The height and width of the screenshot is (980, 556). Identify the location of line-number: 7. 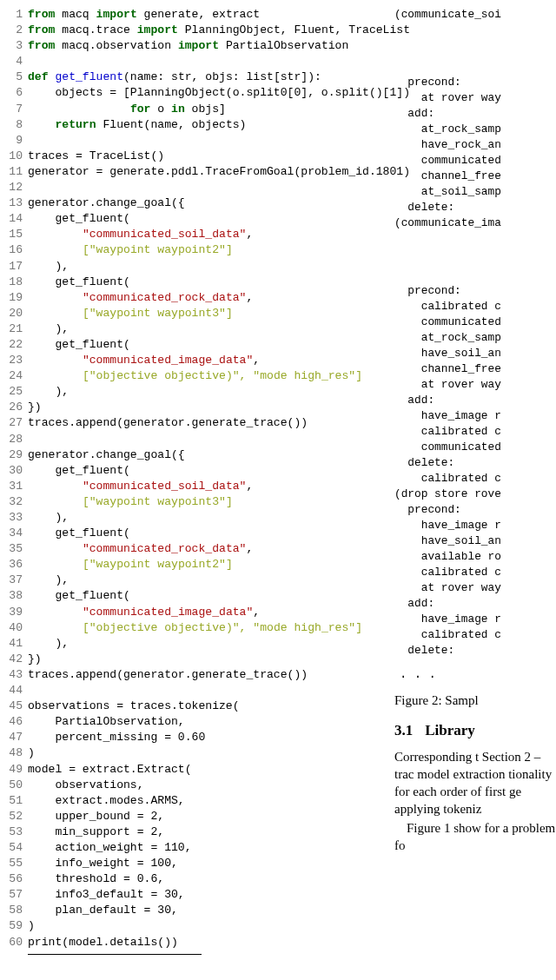
(17, 109).